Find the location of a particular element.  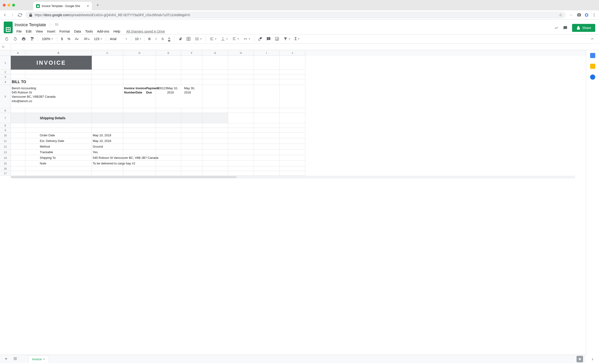

cell-f1 is located at coordinates (192, 63).